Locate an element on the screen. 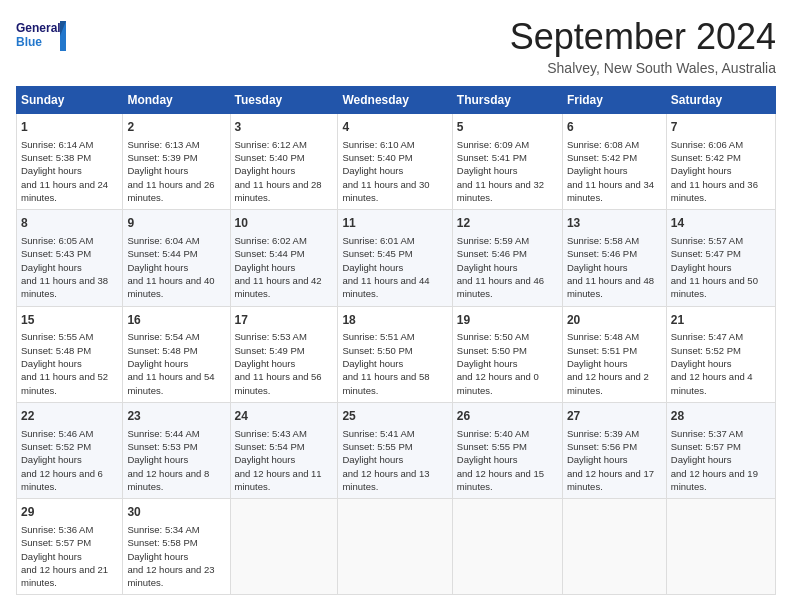 The height and width of the screenshot is (612, 792). table-row: 14 Sunrise: 5:57 AM Sunset: 5:47 PM Dayl… is located at coordinates (720, 258).